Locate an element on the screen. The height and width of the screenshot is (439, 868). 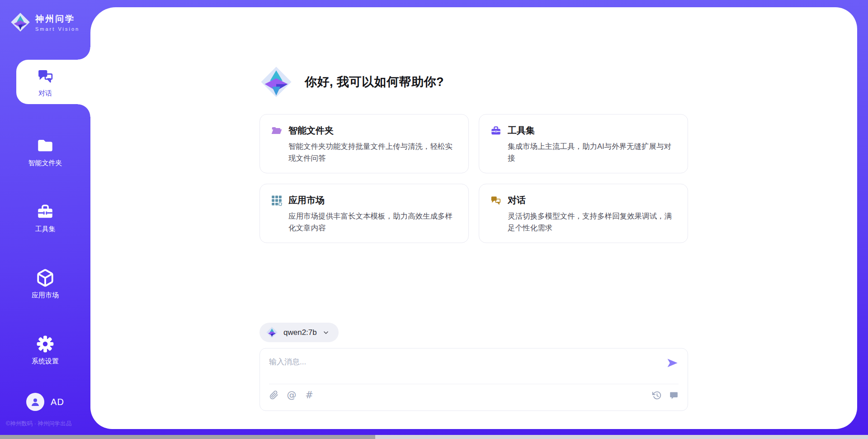
topic-button: # is located at coordinates (309, 395).